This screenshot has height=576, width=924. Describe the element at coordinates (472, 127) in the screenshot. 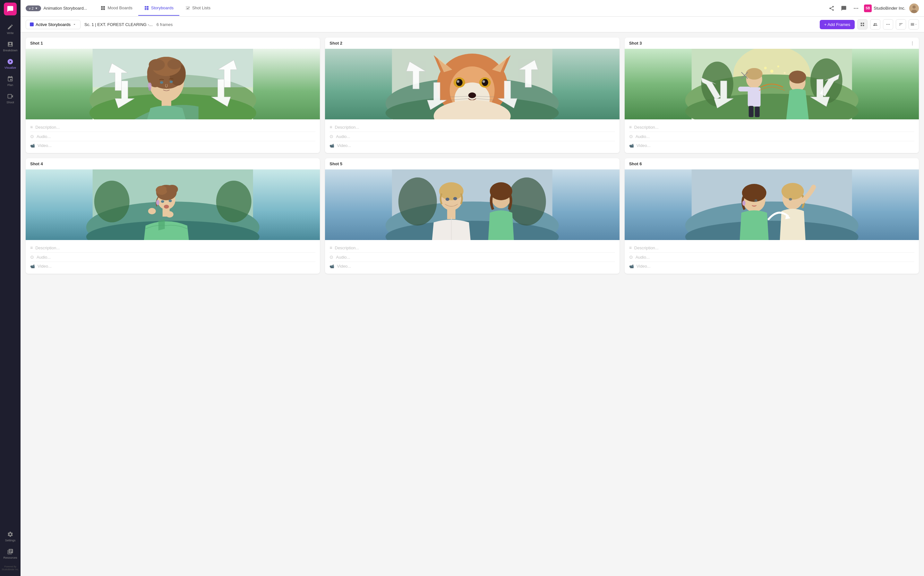

I see `shot-2-description-field: ≡ Description...` at that location.